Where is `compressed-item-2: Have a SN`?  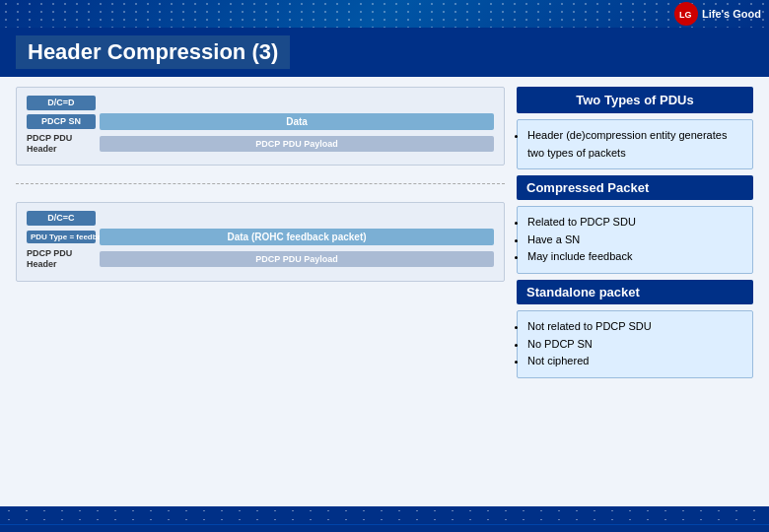
compressed-item-2: Have a SN is located at coordinates (635, 240).